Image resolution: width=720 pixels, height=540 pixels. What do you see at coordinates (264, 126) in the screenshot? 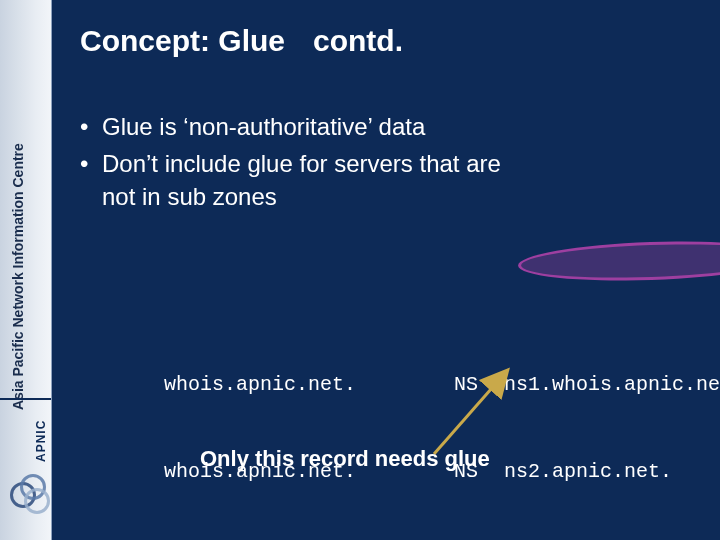
I see `bullet-text: Glue is ‘non-authoritative’ data` at bounding box center [264, 126].